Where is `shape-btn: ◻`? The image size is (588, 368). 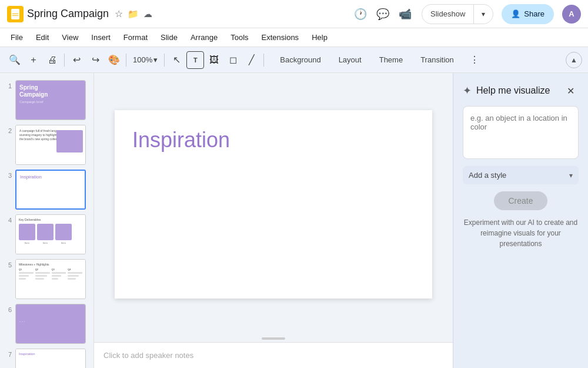 shape-btn: ◻ is located at coordinates (233, 60).